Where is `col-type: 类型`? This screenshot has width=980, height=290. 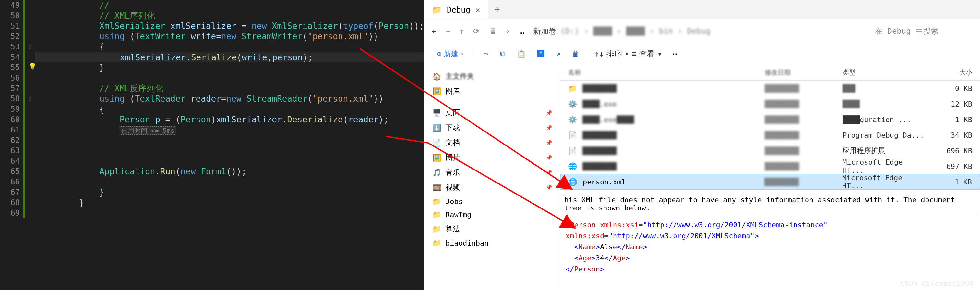
col-type: 类型 is located at coordinates (885, 72).